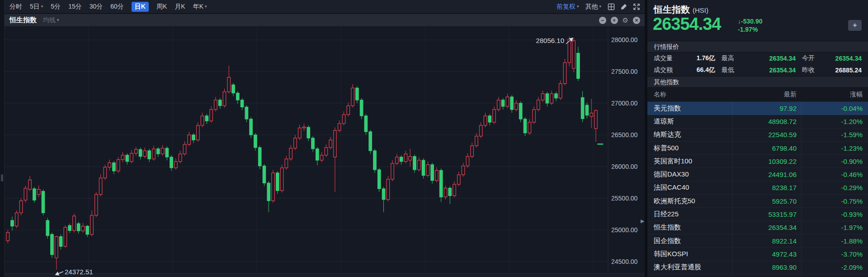  Describe the element at coordinates (767, 95) in the screenshot. I see `col-header-last: 最新` at that location.